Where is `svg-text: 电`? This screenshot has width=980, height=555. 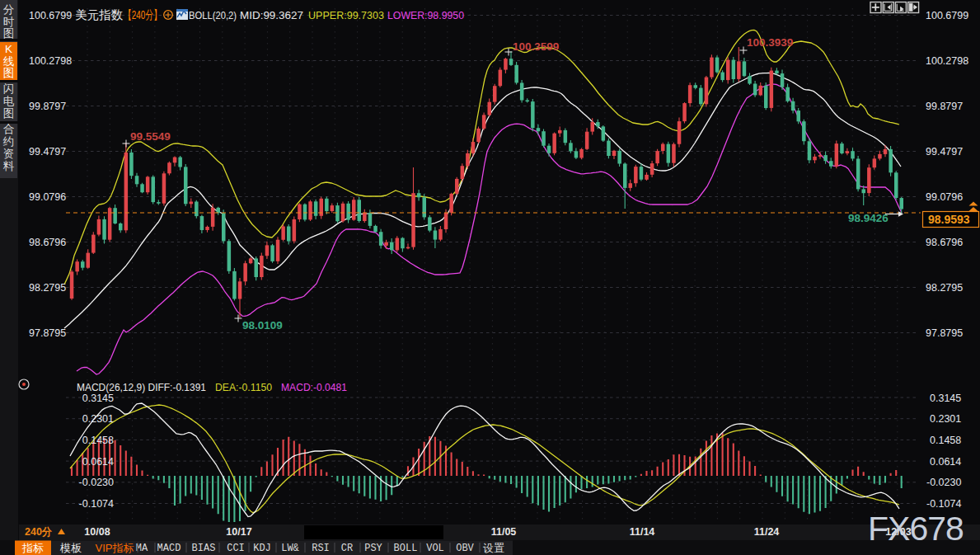 svg-text: 电 is located at coordinates (9, 101).